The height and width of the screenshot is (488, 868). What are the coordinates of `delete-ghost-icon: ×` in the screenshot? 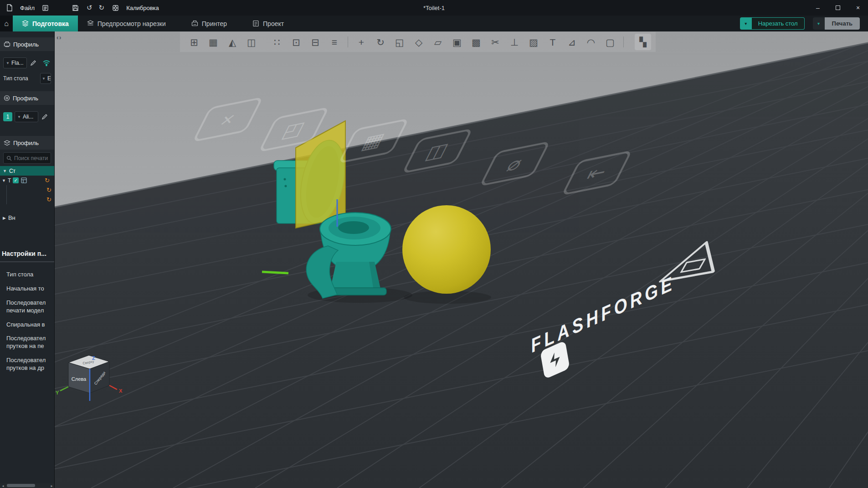 It's located at (228, 119).